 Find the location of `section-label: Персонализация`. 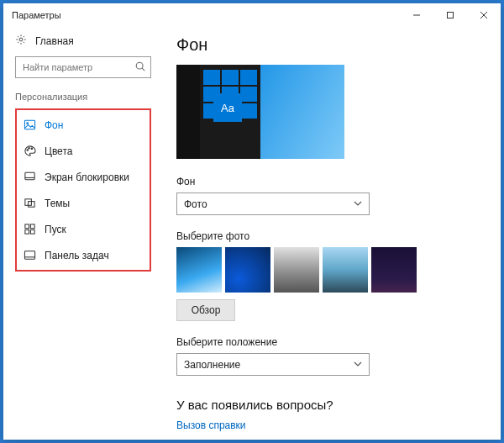

section-label: Персонализация is located at coordinates (83, 97).